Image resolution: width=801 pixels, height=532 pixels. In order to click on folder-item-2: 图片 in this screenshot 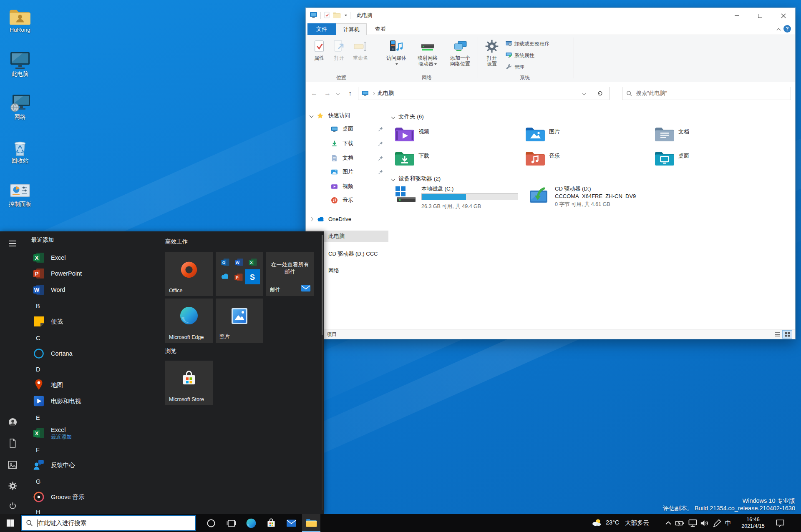, I will do `click(588, 137)`.